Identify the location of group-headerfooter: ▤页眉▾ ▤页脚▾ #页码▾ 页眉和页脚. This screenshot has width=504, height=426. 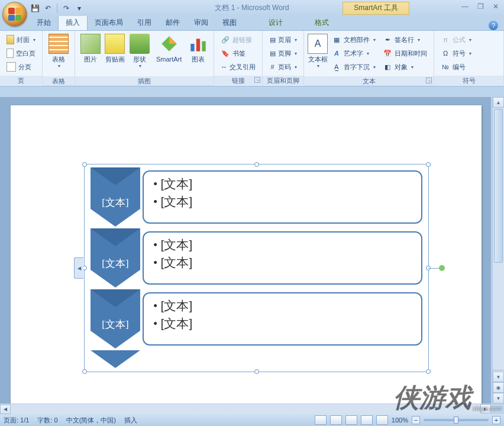
(283, 58).